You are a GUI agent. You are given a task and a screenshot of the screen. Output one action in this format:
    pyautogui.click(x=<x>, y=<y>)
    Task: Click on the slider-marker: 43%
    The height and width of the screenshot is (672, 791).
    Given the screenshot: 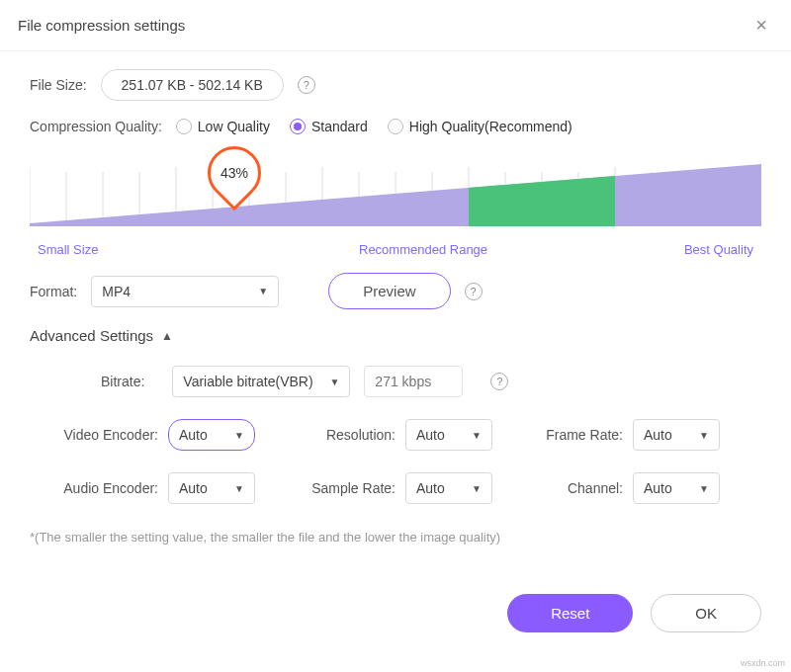 What is the action you would take?
    pyautogui.click(x=234, y=173)
    